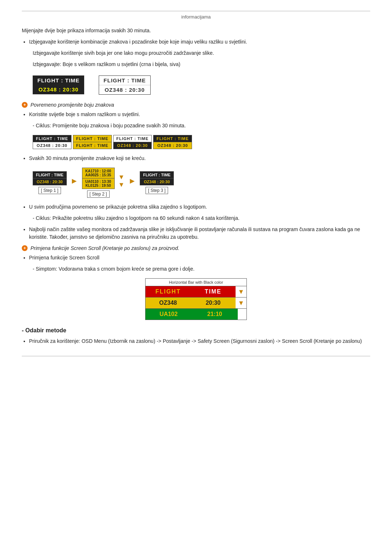 Image resolution: width=392 pixels, height=554 pixels. Describe the element at coordinates (50, 178) in the screenshot. I see `step-1-box: FLIGHT : TIME OZ348 : 20:30` at that location.